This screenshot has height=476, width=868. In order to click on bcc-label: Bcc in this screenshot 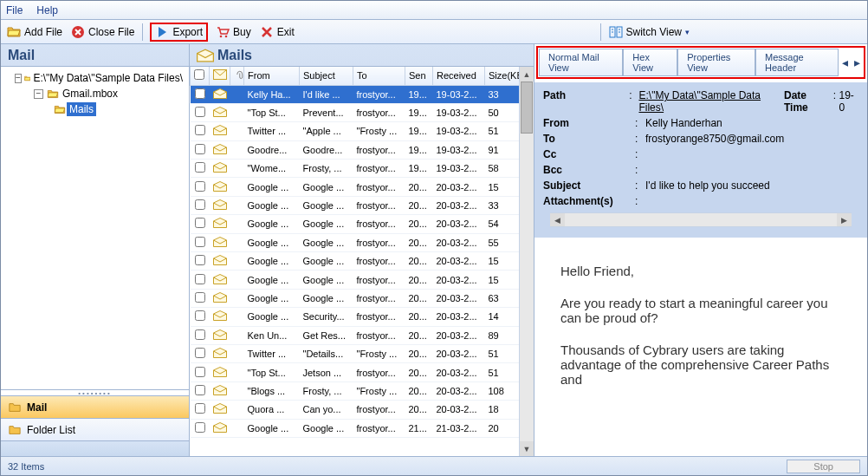, I will do `click(589, 170)`.